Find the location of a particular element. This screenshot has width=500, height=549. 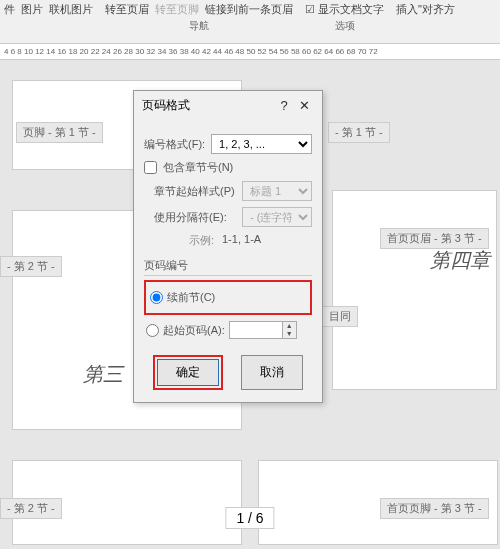

separator-select: - (连字符) is located at coordinates (277, 217).